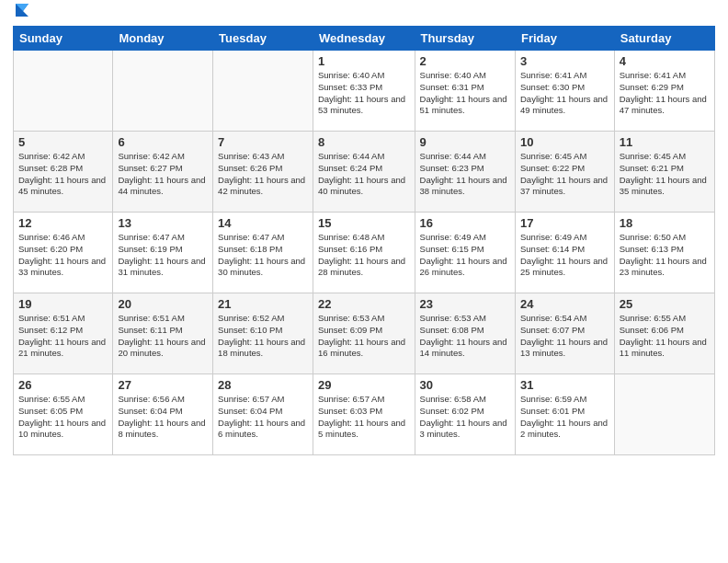 This screenshot has width=728, height=563. What do you see at coordinates (163, 223) in the screenshot?
I see `day-number: 13` at bounding box center [163, 223].